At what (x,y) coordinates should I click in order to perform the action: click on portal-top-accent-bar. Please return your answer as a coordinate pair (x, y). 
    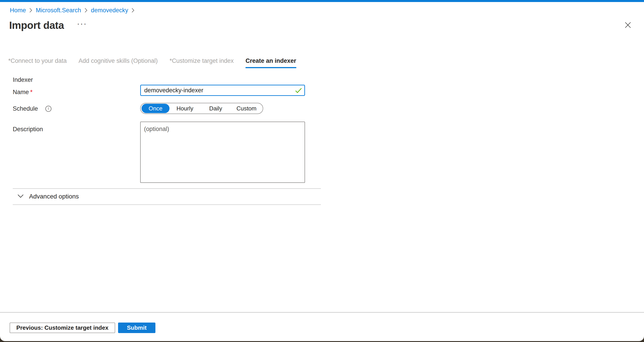
    Looking at the image, I should click on (322, 1).